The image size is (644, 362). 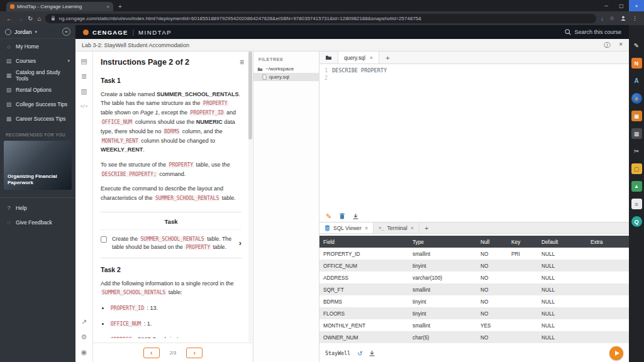 What do you see at coordinates (242, 62) in the screenshot?
I see `instructions-menu-icon: ≡` at bounding box center [242, 62].